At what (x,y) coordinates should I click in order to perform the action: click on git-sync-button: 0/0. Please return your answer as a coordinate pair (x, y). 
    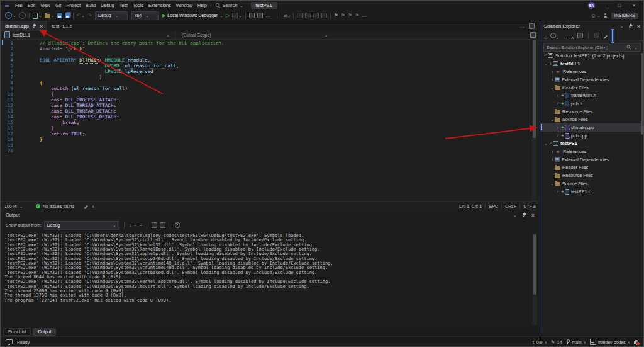
    Looking at the image, I should click on (540, 343).